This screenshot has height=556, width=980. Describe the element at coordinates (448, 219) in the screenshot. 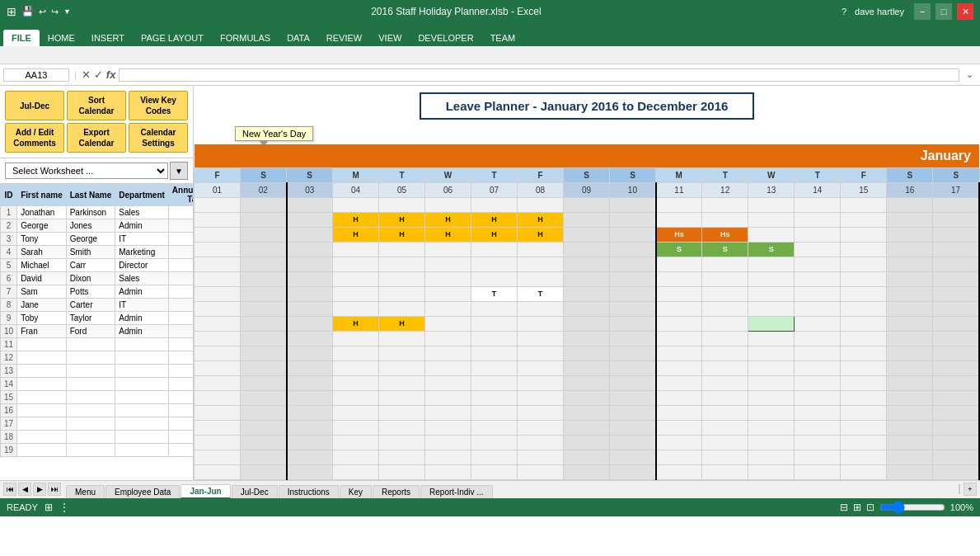

I see `cal-cell-2-5: H` at that location.